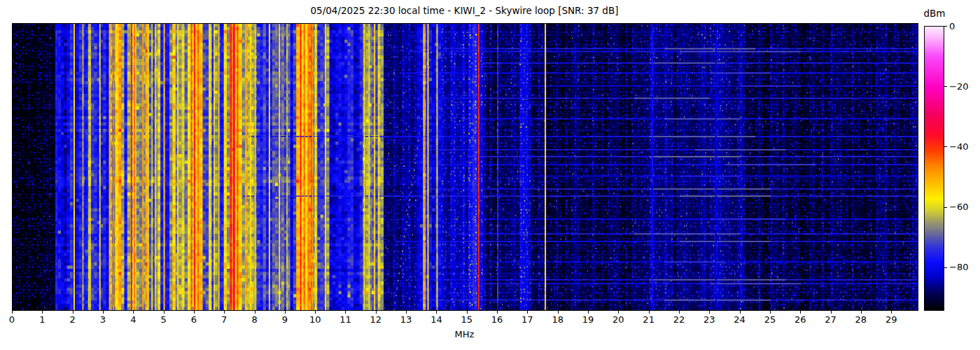 The width and height of the screenshot is (980, 350). What do you see at coordinates (465, 10) in the screenshot?
I see `plot-title: 05/04/2025 22:30 local time - KIWI_2 - S…` at bounding box center [465, 10].